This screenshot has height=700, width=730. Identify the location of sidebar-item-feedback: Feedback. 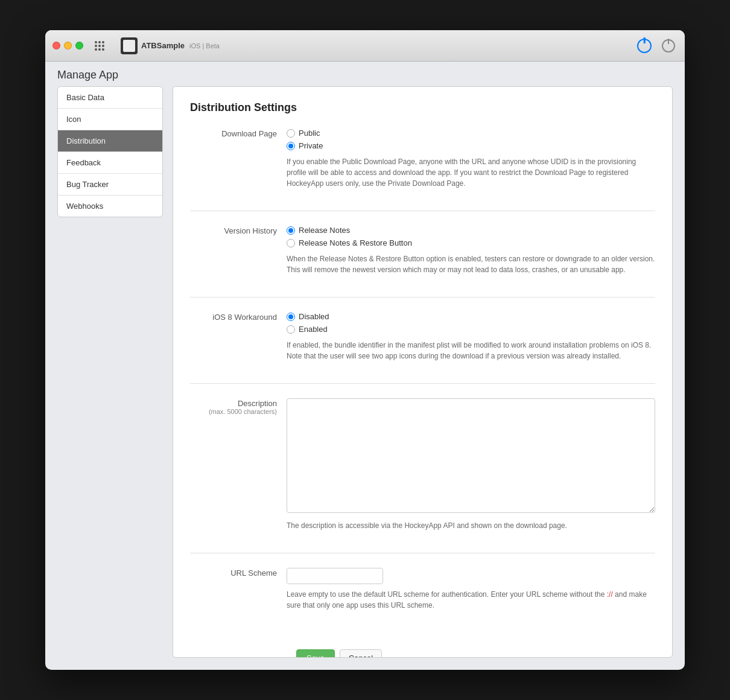
(110, 163).